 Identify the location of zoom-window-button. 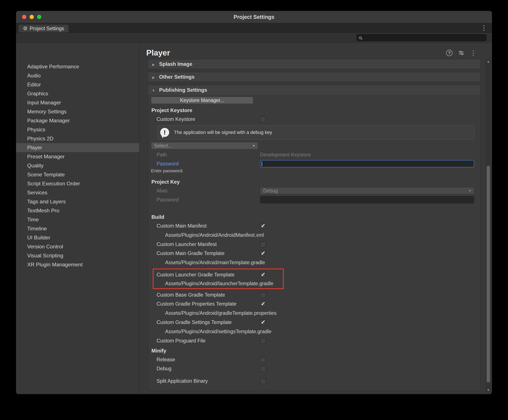
(39, 17).